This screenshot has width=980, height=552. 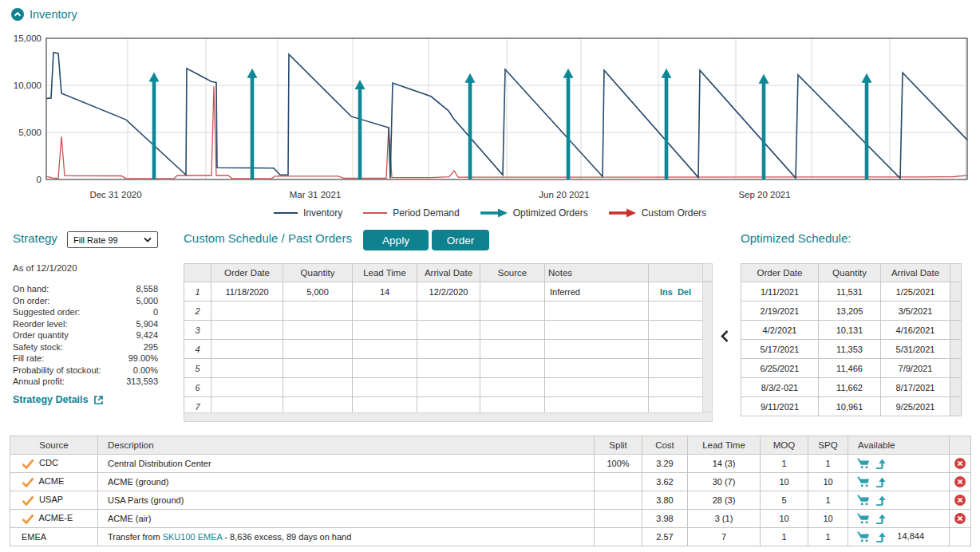 What do you see at coordinates (444, 369) in the screenshot?
I see `custom-schedule-row: 5` at bounding box center [444, 369].